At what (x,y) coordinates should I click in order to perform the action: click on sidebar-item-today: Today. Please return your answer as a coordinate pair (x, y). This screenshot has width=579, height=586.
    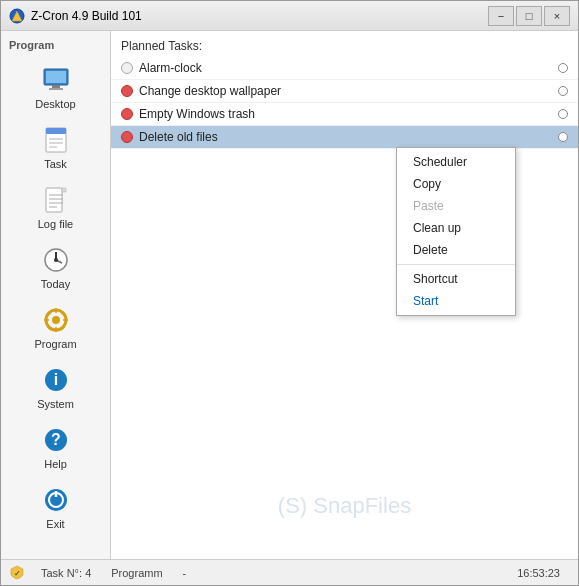
    Looking at the image, I should click on (56, 267).